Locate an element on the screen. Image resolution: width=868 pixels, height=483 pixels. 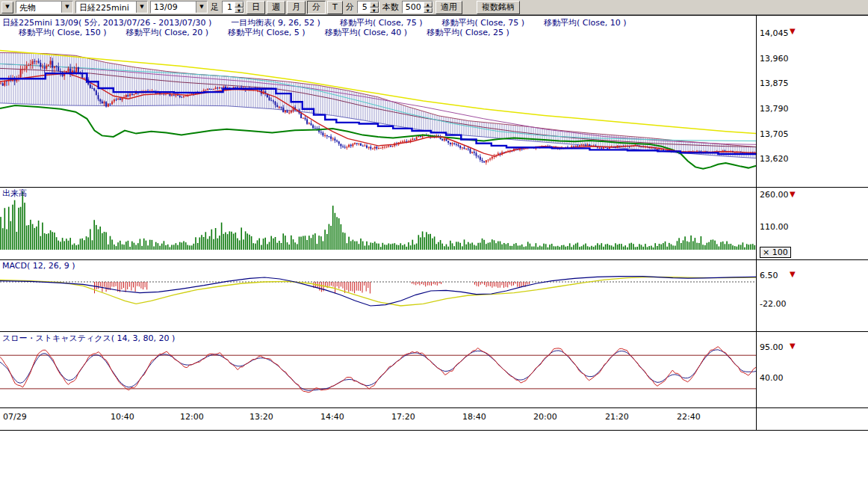
multi-symbol-button: 複数銘柄 is located at coordinates (498, 7).